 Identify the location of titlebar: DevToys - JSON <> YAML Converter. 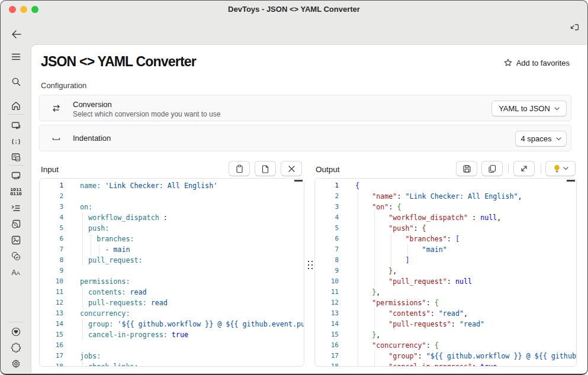
(294, 9).